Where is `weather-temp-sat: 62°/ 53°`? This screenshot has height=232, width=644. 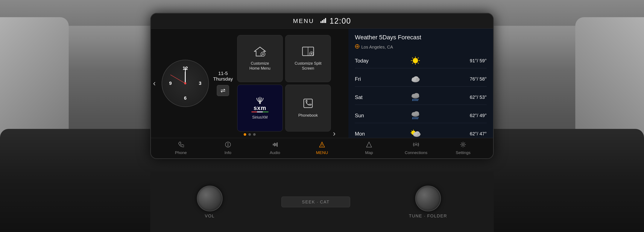
weather-temp-sat: 62°/ 53° is located at coordinates (473, 97).